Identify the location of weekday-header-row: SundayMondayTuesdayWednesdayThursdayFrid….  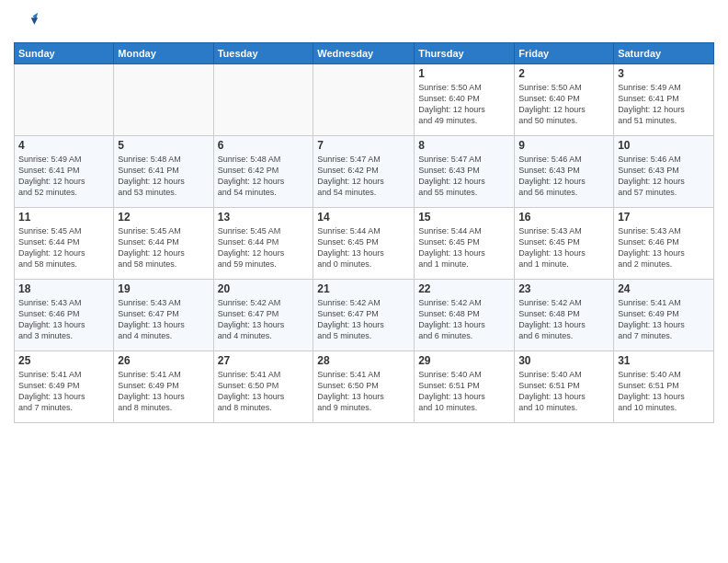
(364, 53).